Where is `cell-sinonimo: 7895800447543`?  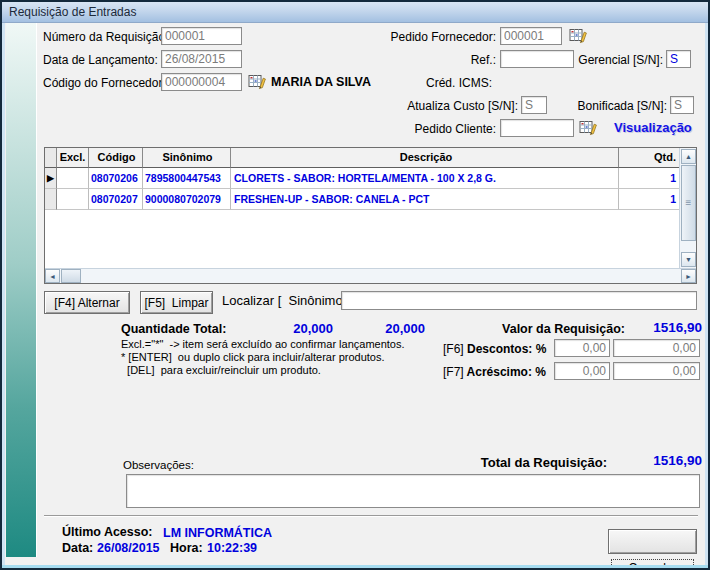
cell-sinonimo: 7895800447543 is located at coordinates (187, 178).